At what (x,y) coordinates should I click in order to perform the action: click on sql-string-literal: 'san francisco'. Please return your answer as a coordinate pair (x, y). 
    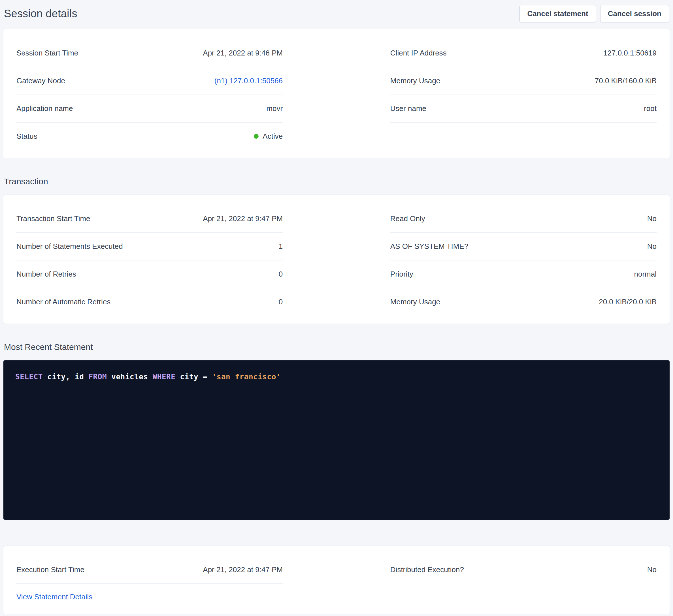
    Looking at the image, I should click on (246, 377).